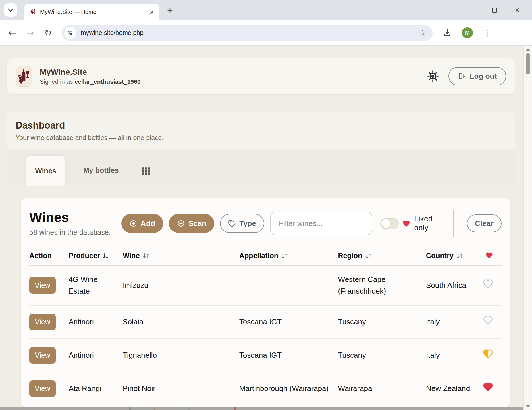  Describe the element at coordinates (261, 76) in the screenshot. I see `site-header: MyWine.Site Signed in as cellar_enthusia…` at that location.